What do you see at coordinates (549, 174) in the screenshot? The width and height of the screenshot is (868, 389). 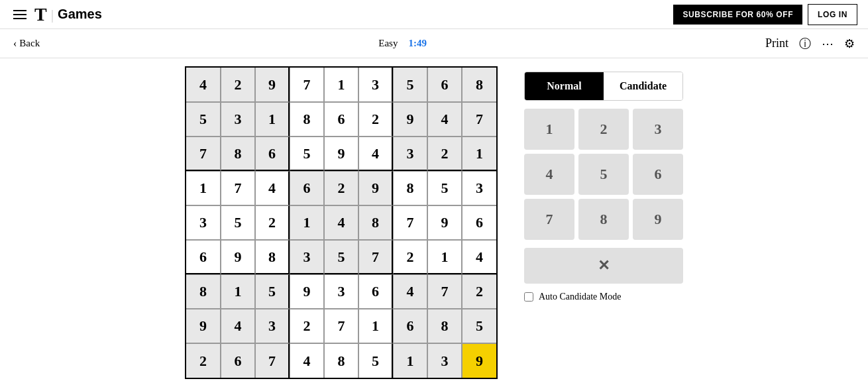 I see `numpad-button-4: 4` at bounding box center [549, 174].